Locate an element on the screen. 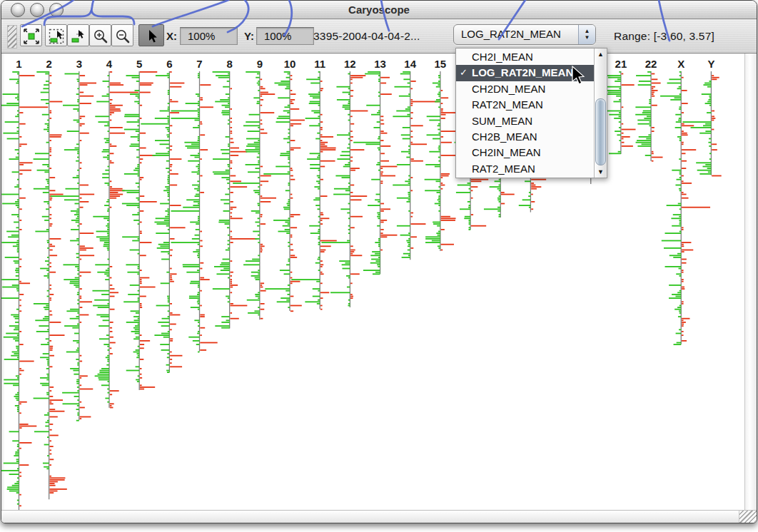  scroll-down-icon: ▼ is located at coordinates (601, 172).